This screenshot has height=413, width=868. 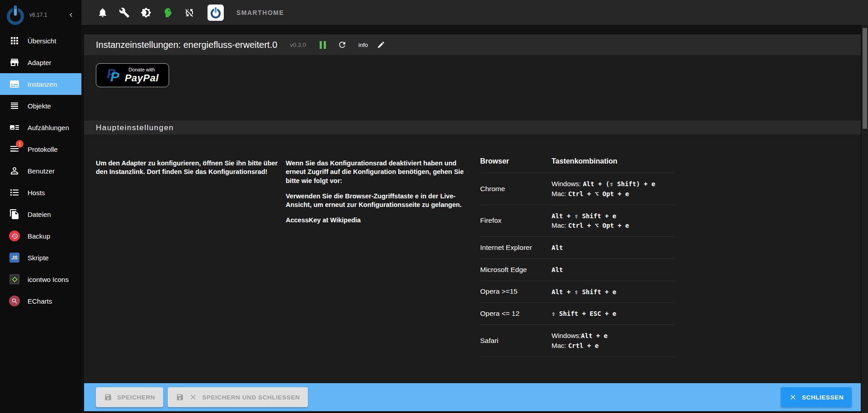 I want to click on sidebar-nav: Übersicht Adapter Instanzen Objekte Aufz…, so click(x=41, y=171).